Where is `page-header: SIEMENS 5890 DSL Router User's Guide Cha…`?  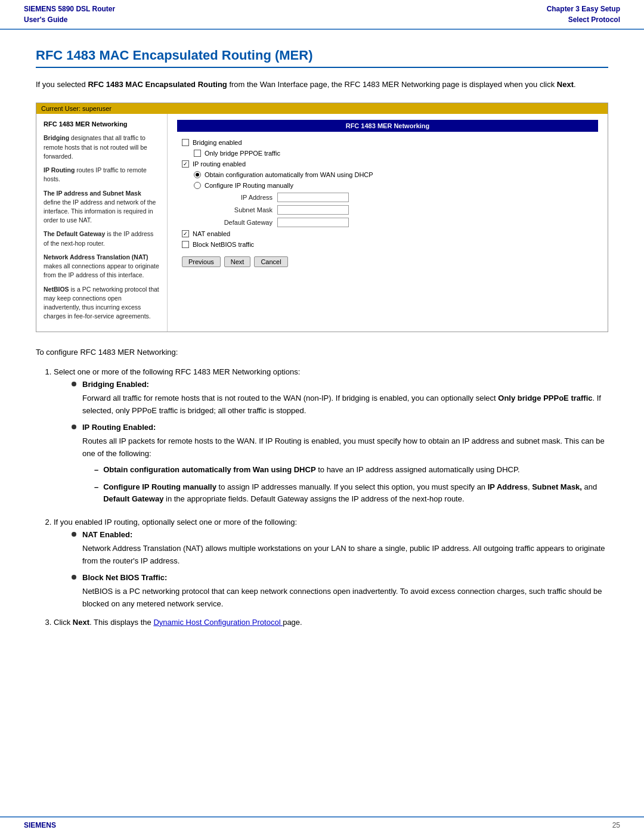 page-header: SIEMENS 5890 DSL Router User's Guide Cha… is located at coordinates (322, 15).